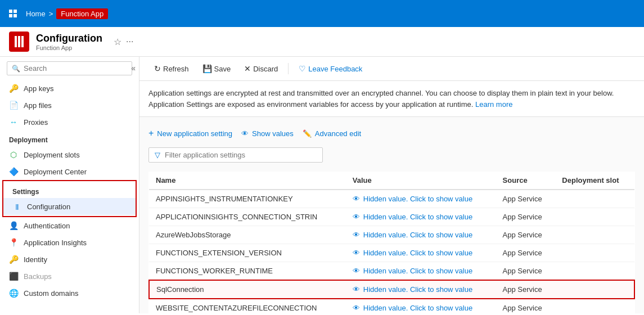  I want to click on learn-more-link: Learn more, so click(494, 105).